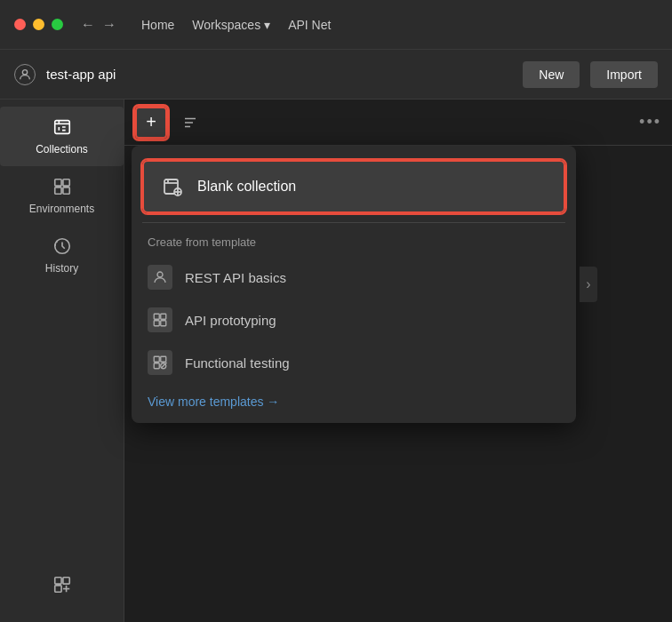  I want to click on environments-icon, so click(62, 188).